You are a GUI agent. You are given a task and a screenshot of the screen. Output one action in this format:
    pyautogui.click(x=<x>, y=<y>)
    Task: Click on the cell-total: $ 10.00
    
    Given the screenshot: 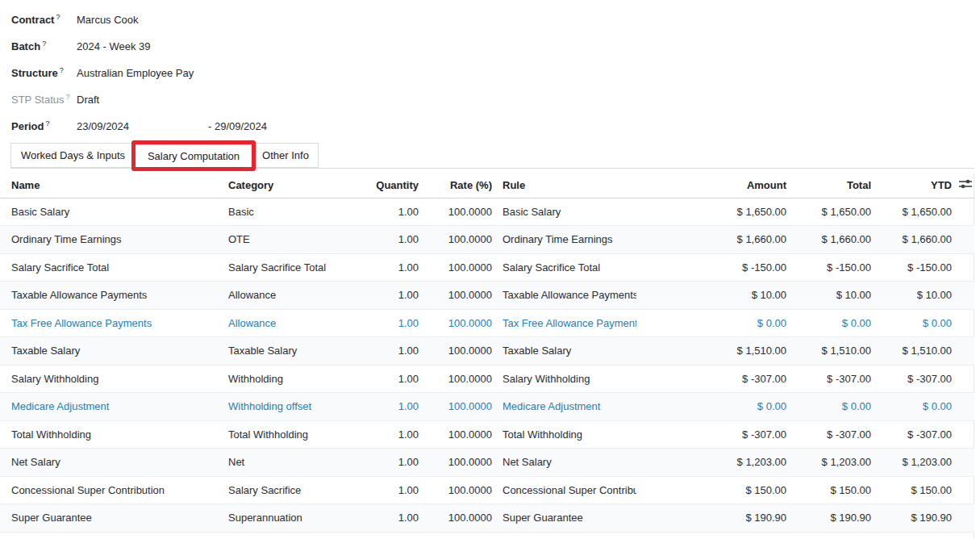 What is the action you would take?
    pyautogui.click(x=832, y=295)
    